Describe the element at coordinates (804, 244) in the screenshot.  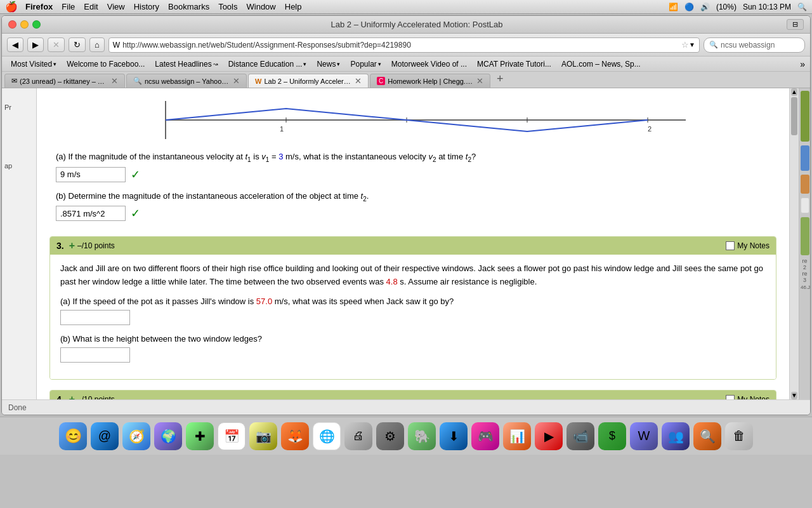
I see `right-panel: re 2re 3 46.JPG` at that location.